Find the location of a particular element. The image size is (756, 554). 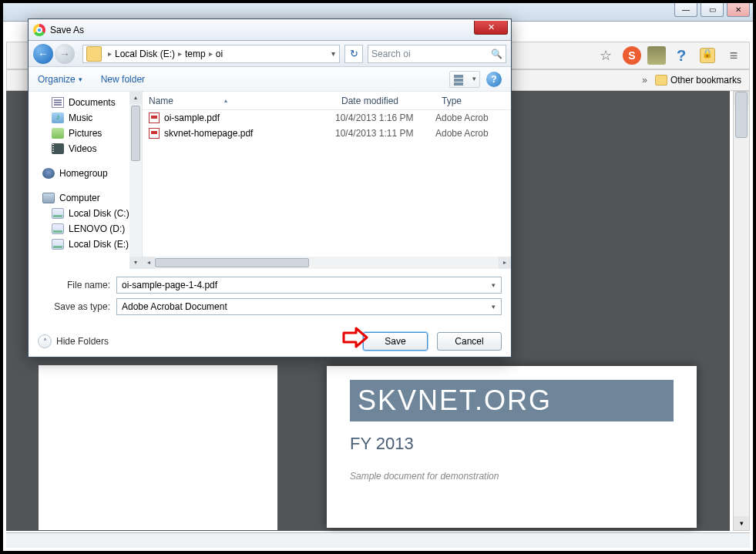

file-date: 10/4/2013 1:16 PM is located at coordinates (385, 118).